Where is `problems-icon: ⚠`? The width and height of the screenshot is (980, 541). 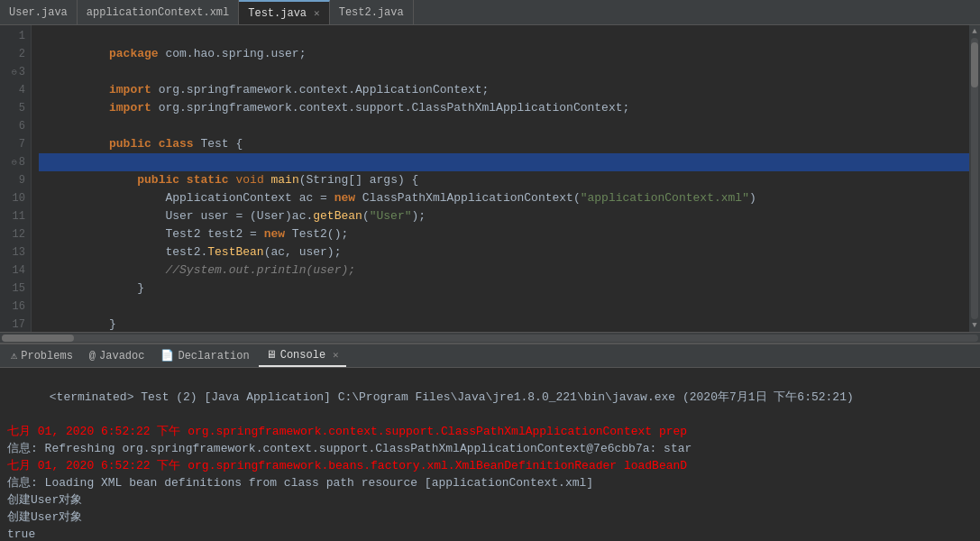 problems-icon: ⚠ is located at coordinates (14, 355).